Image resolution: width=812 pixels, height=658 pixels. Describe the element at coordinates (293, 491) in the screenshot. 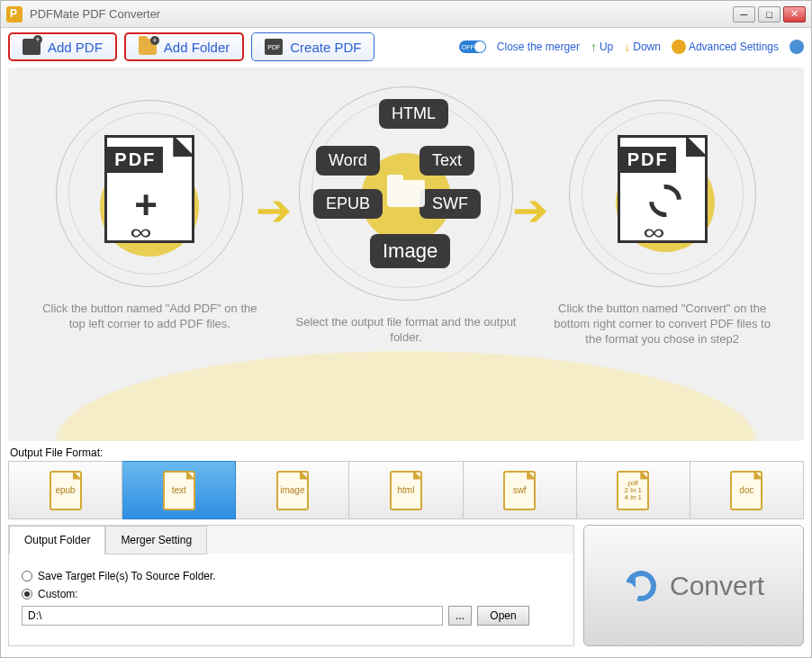

I see `image-icon: image` at that location.